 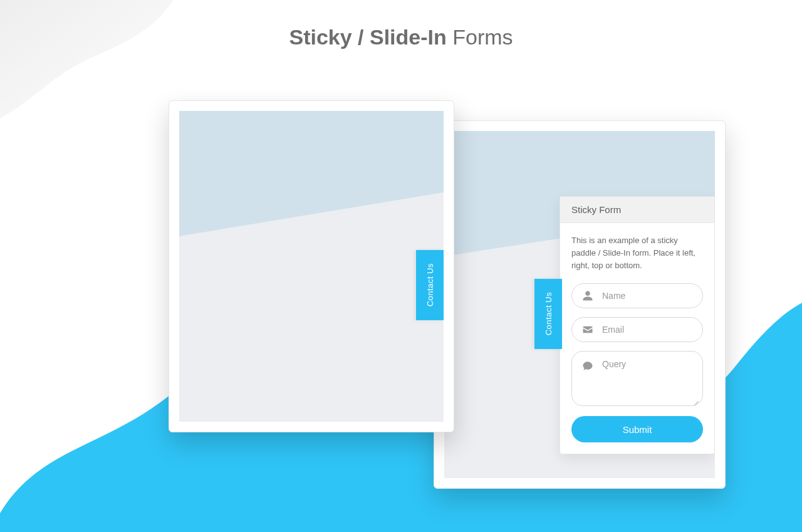 I want to click on submit-button: Submit, so click(x=637, y=429).